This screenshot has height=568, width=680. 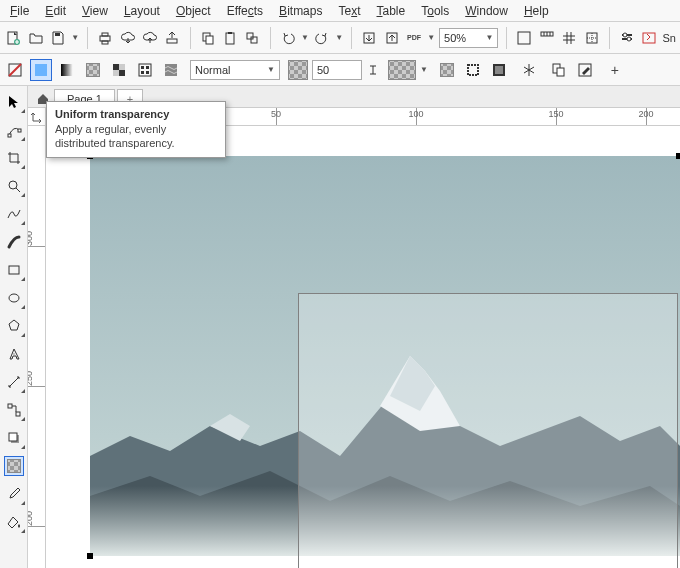 I want to click on transparency-value-input: 50, so click(x=337, y=70).